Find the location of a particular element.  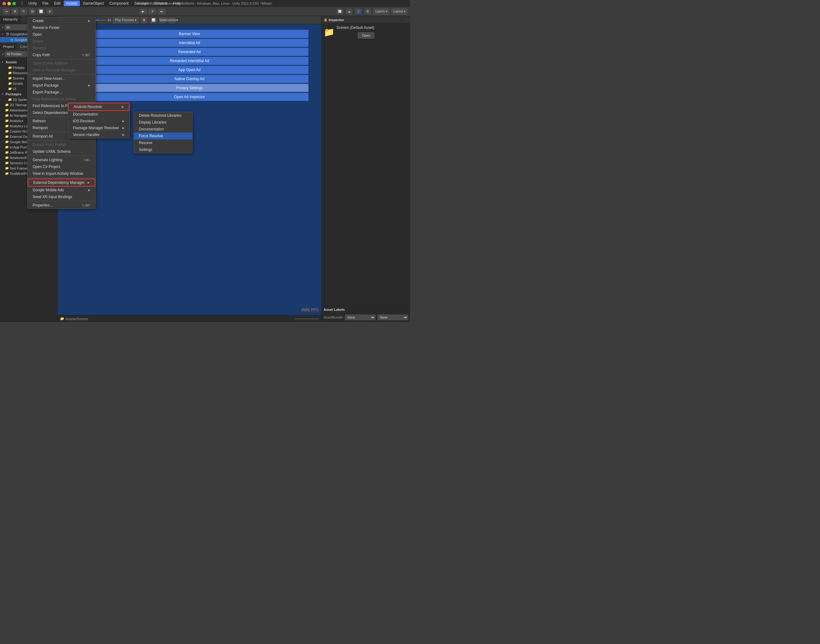

native-overlay-btn: Native Overlay Ad is located at coordinates (190, 79).